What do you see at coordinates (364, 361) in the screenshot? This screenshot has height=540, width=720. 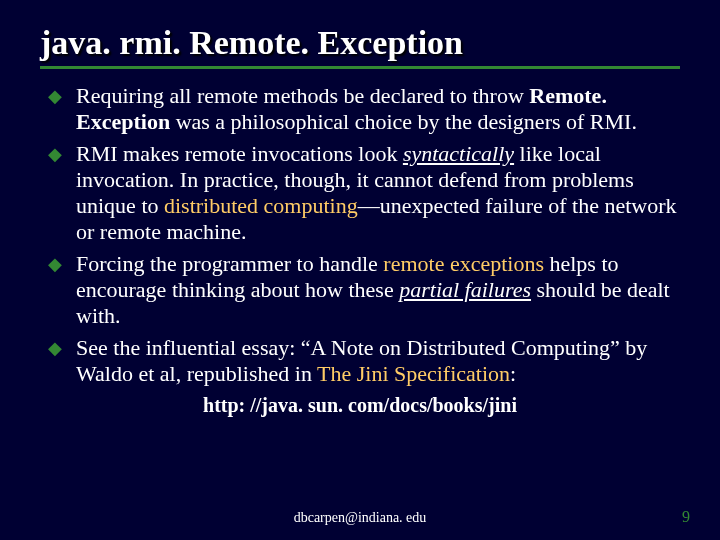 I see `list-item: ◆ See the influential essay: “A Note on …` at bounding box center [364, 361].